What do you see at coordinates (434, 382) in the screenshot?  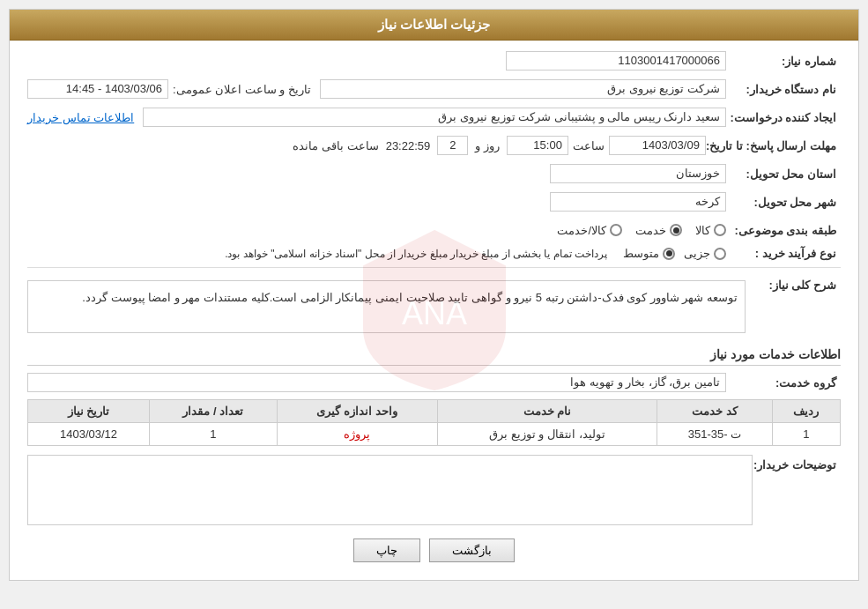 I see `service-group-row: گروه خدمت: تامین برق، گاز، بخار و تهویه …` at bounding box center [434, 382].